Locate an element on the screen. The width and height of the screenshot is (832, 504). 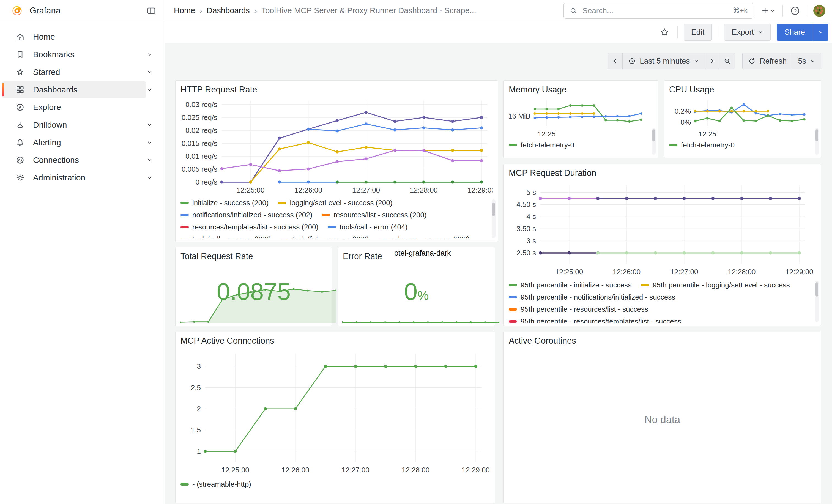
legend-item: - (streamable-http) is located at coordinates (216, 484).